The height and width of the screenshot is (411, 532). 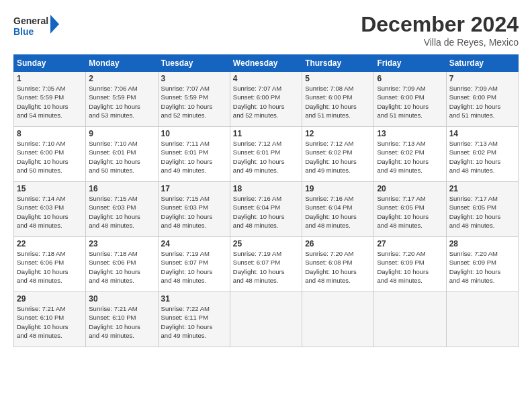 What do you see at coordinates (410, 210) in the screenshot?
I see `table-row: 20Sunrise: 7:17 AMSunset: 6:05 PMDayligh…` at bounding box center [410, 210].